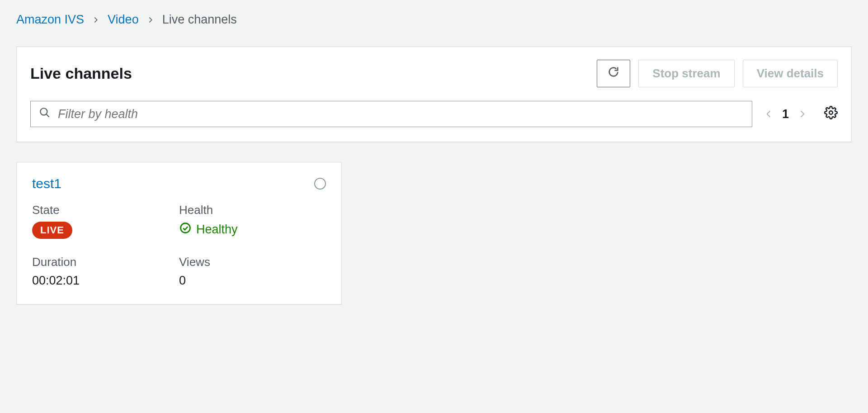  I want to click on panel-actions: Stop stream View details, so click(717, 73).